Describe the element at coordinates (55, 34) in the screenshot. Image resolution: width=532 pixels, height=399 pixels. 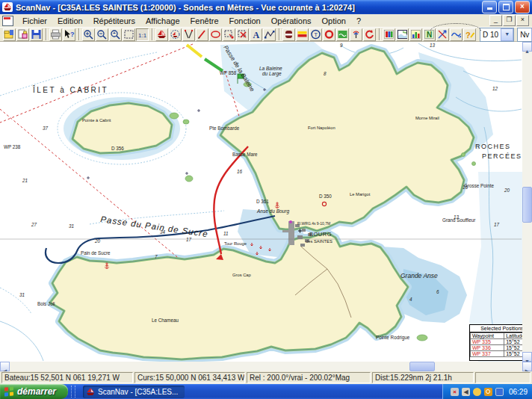
I see `print-button` at that location.